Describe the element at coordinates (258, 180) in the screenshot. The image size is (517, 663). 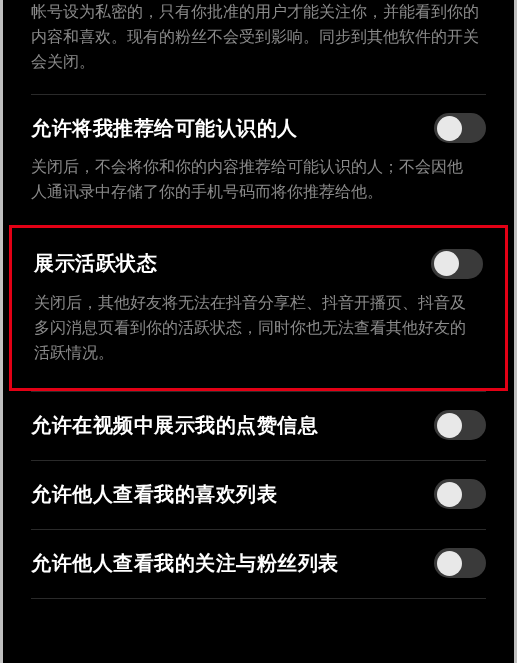
I see `setting-recommend-desc: 关闭后，不会将你和你的内容推荐给可能认识的人；不会因他人通讯录中存储了你的手机号…` at that location.